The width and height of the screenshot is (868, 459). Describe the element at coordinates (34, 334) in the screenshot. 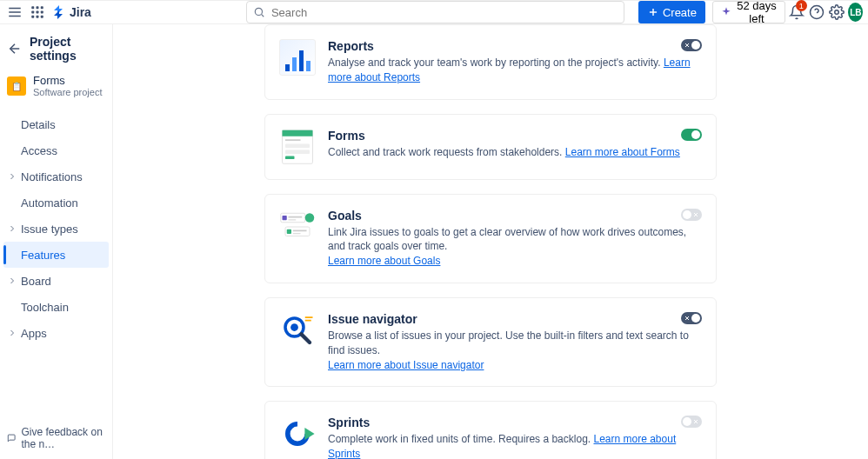

I see `nav-label: Apps` at that location.